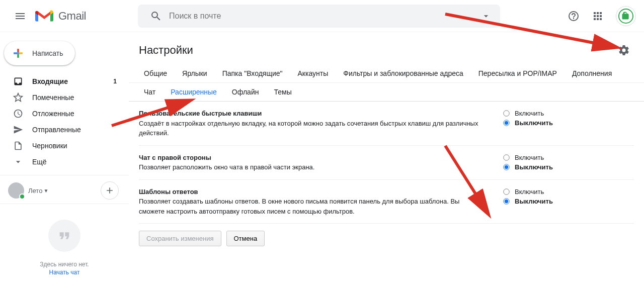 This screenshot has height=291, width=644. Describe the element at coordinates (404, 73) in the screenshot. I see `tab-фильтры-и-заблокированные-адреса: Фильтры и заблокированные адреса` at that location.